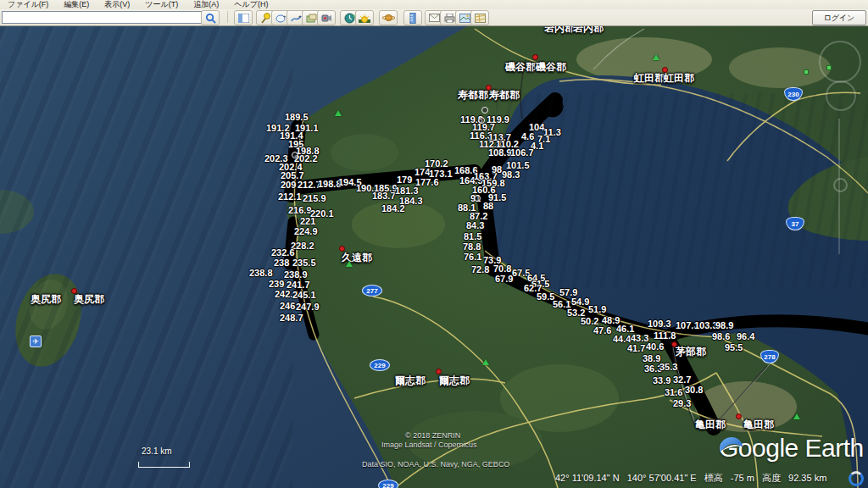 The image size is (868, 488). What do you see at coordinates (473, 236) in the screenshot?
I see `elevation-label: 81.5` at bounding box center [473, 236].